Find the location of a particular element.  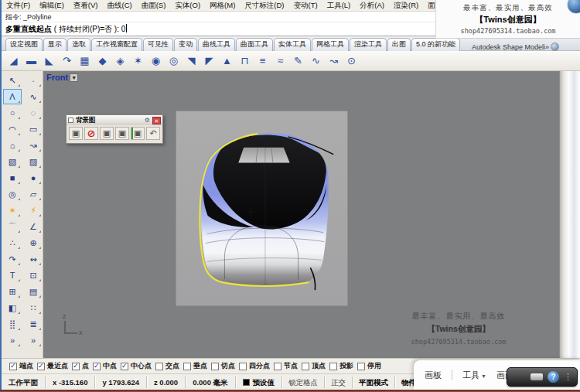

osnap-checkbox: 节点 is located at coordinates (286, 366).